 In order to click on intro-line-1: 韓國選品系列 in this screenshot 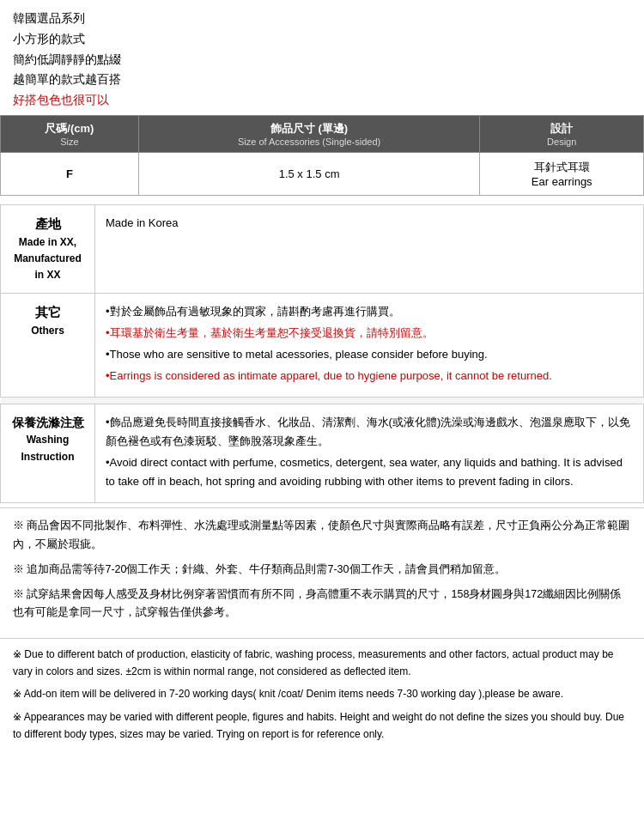, I will do `click(322, 19)`.